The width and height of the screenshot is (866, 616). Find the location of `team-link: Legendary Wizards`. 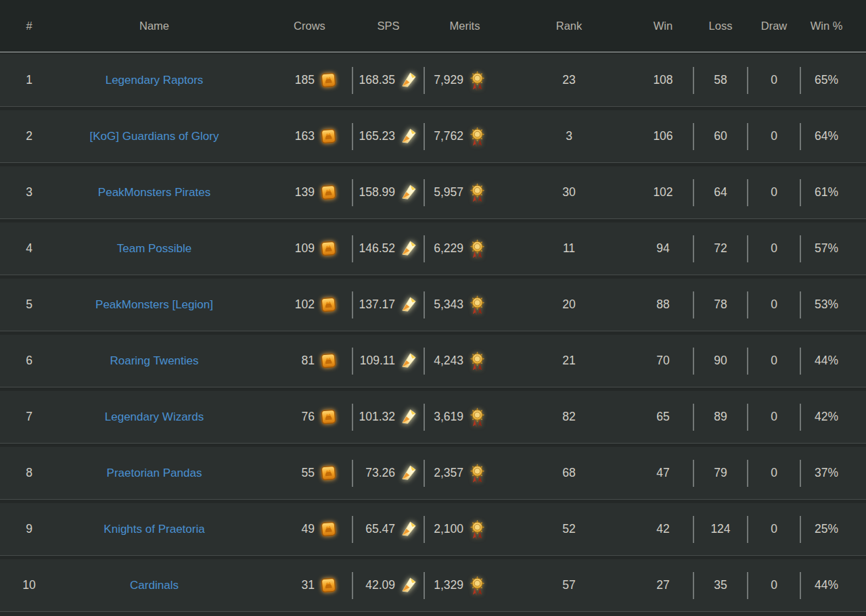

team-link: Legendary Wizards is located at coordinates (154, 417).